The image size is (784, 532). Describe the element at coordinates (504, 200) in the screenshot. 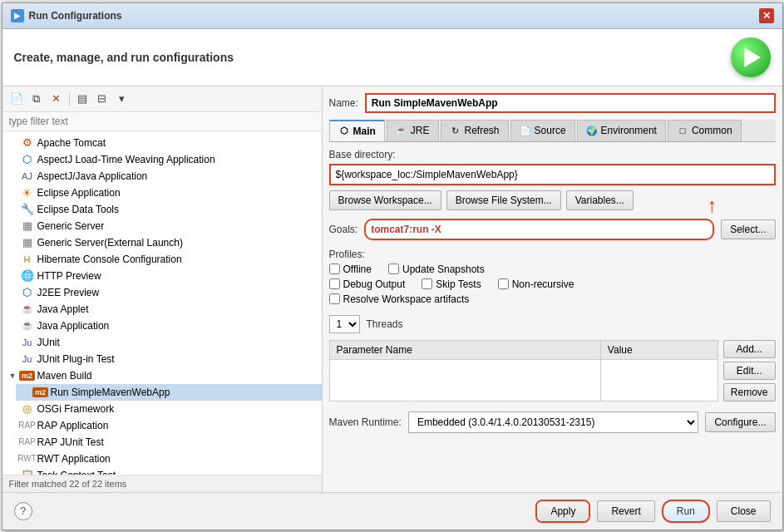

I see `browse-filesystem-button: Browse File System...` at that location.